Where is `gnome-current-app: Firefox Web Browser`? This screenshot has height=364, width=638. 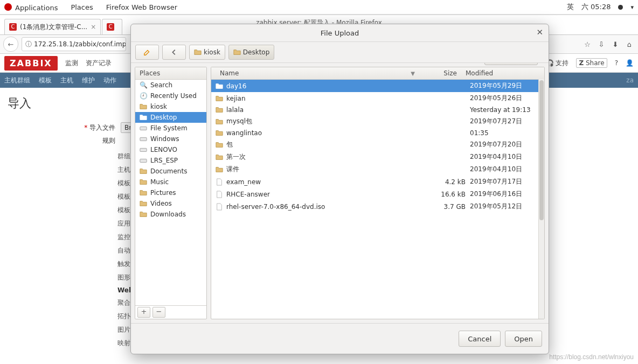
gnome-current-app: Firefox Web Browser is located at coordinates (142, 8).